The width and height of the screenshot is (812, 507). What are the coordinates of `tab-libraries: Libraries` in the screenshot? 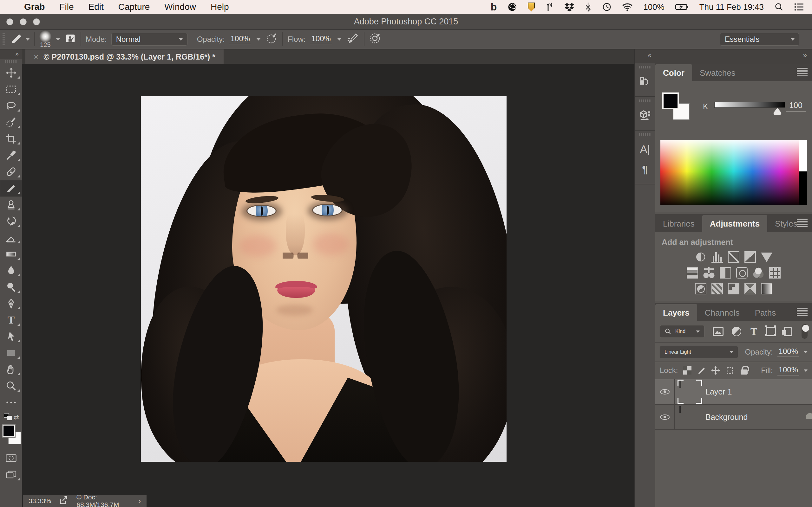 It's located at (679, 224).